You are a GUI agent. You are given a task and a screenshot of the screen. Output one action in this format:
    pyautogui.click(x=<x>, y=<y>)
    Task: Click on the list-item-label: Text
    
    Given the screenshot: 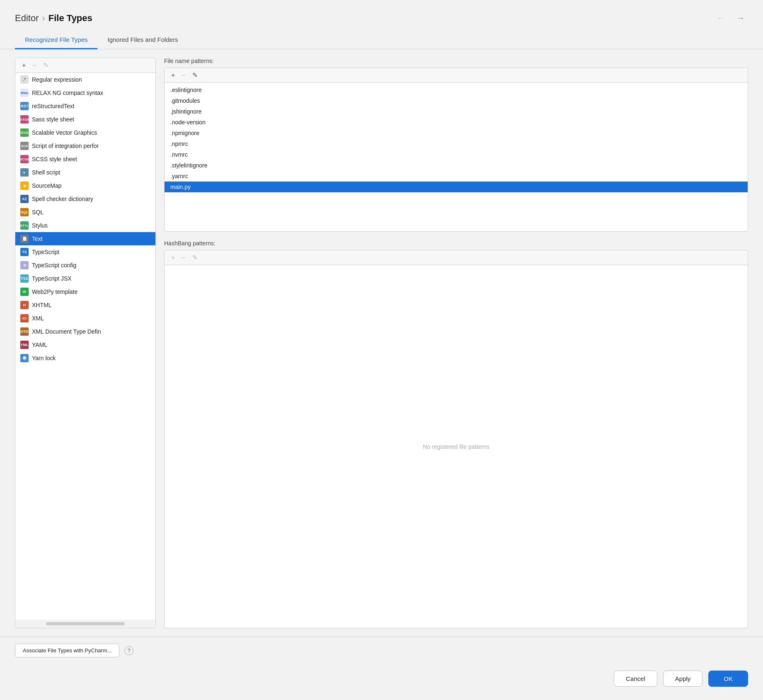 What is the action you would take?
    pyautogui.click(x=37, y=239)
    